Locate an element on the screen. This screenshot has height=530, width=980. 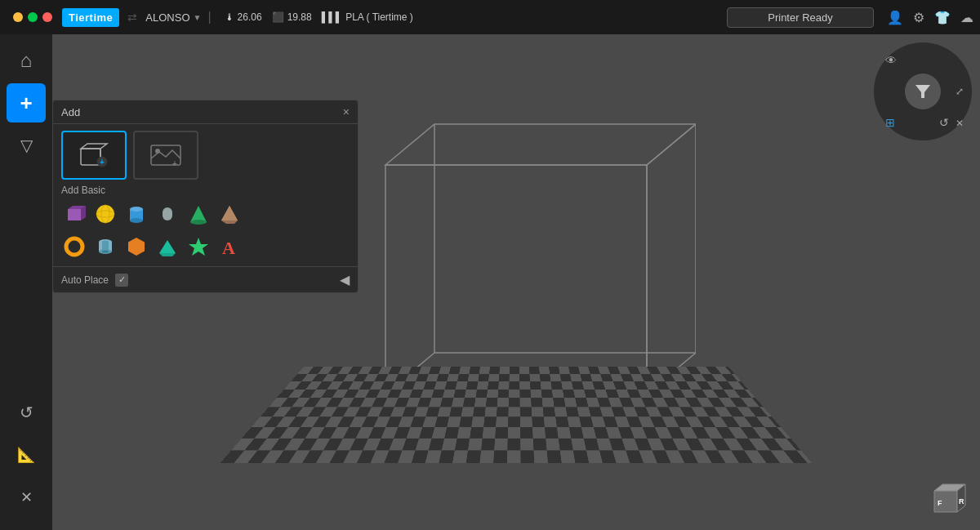
nav-center-button is located at coordinates (923, 91).